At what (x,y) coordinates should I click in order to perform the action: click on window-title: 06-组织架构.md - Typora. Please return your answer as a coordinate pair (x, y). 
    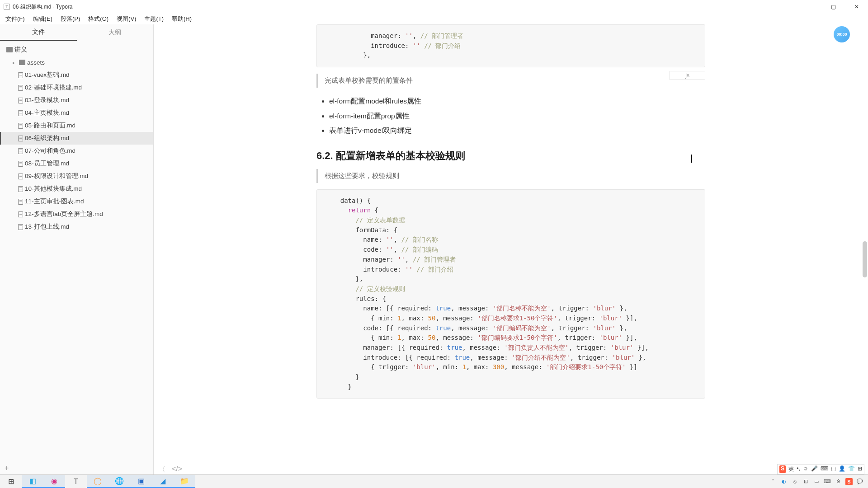
    Looking at the image, I should click on (42, 7).